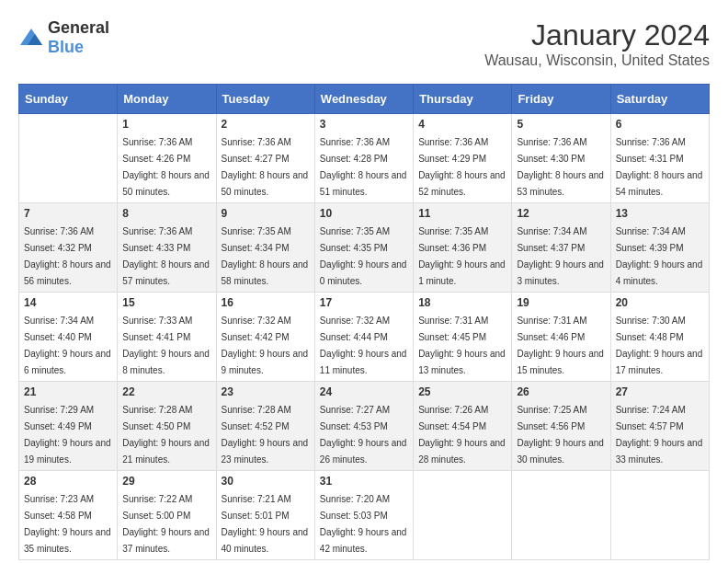 This screenshot has height=563, width=728. Describe the element at coordinates (561, 392) in the screenshot. I see `day-number: 26` at that location.